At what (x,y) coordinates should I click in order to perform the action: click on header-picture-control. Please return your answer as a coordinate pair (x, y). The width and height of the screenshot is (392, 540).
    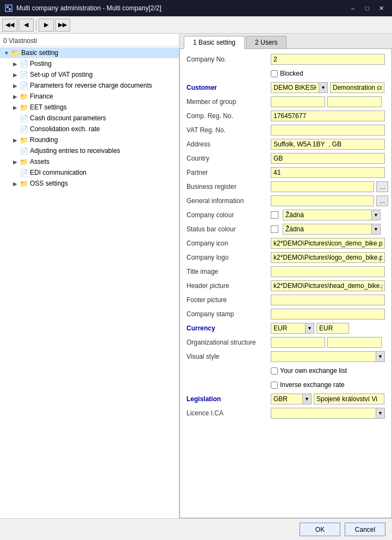
    Looking at the image, I should click on (328, 286).